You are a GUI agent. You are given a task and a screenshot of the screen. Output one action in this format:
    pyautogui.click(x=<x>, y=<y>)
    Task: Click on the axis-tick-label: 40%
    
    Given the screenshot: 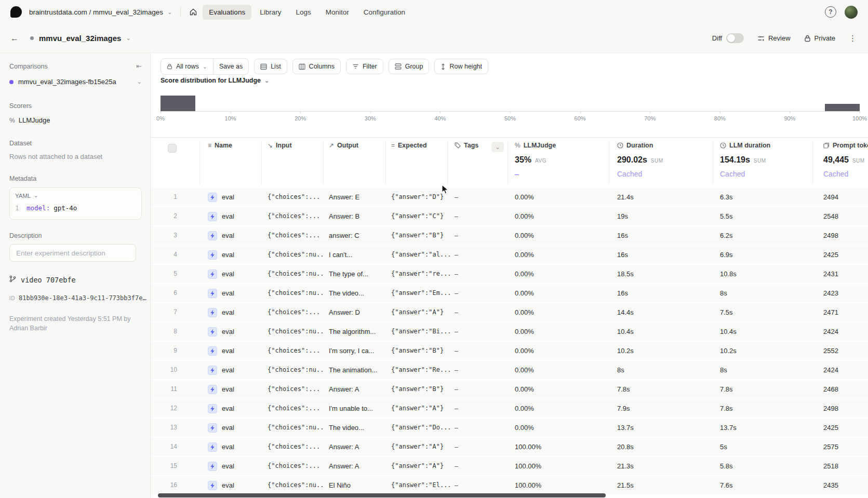 What is the action you would take?
    pyautogui.click(x=440, y=118)
    